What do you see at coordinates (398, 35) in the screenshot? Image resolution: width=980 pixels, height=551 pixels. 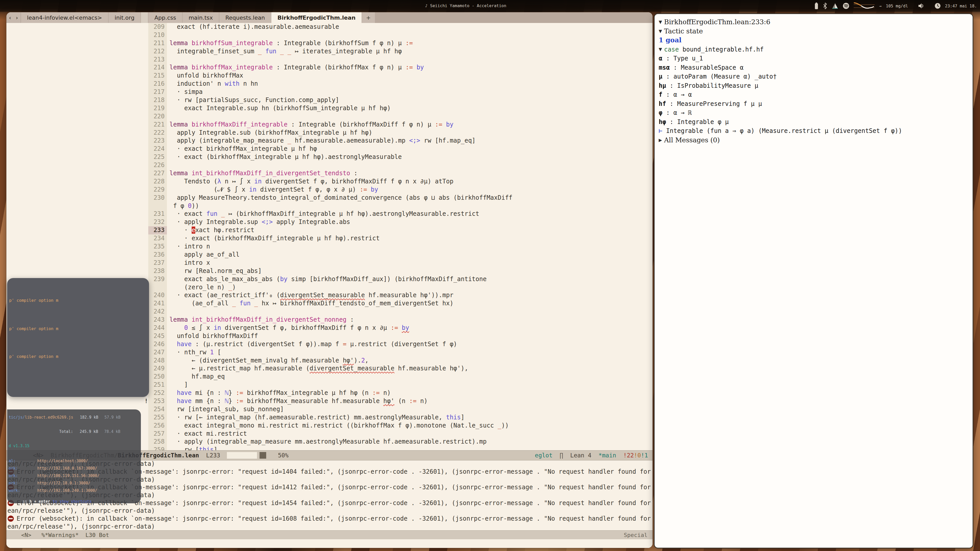 I see `code-line: 210` at bounding box center [398, 35].